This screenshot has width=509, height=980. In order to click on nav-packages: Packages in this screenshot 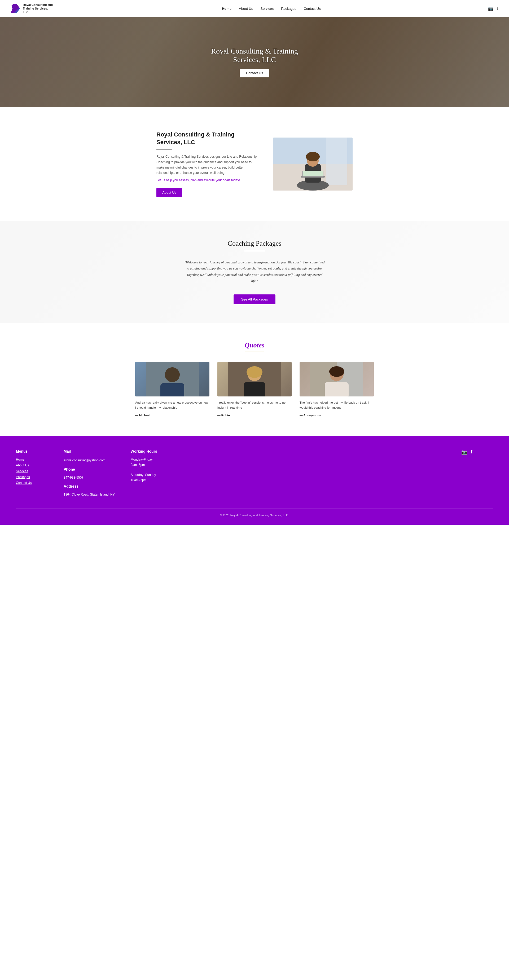, I will do `click(289, 8)`.